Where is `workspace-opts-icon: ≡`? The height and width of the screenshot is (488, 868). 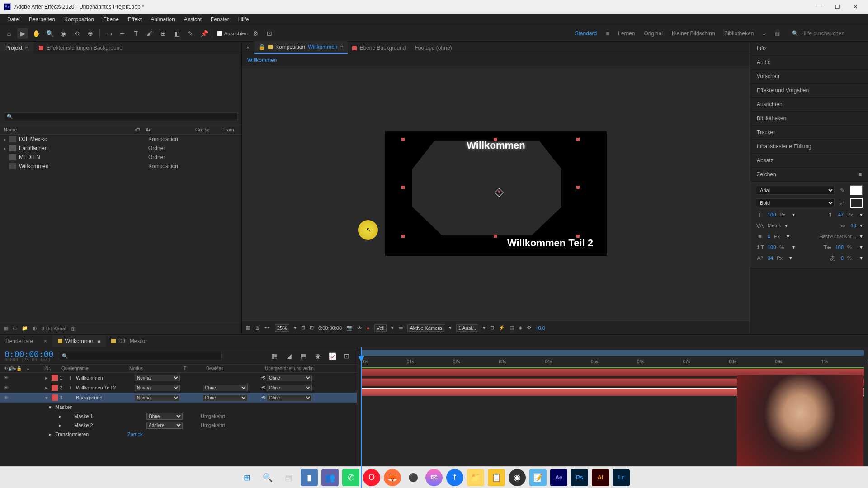
workspace-opts-icon: ≡ is located at coordinates (608, 33).